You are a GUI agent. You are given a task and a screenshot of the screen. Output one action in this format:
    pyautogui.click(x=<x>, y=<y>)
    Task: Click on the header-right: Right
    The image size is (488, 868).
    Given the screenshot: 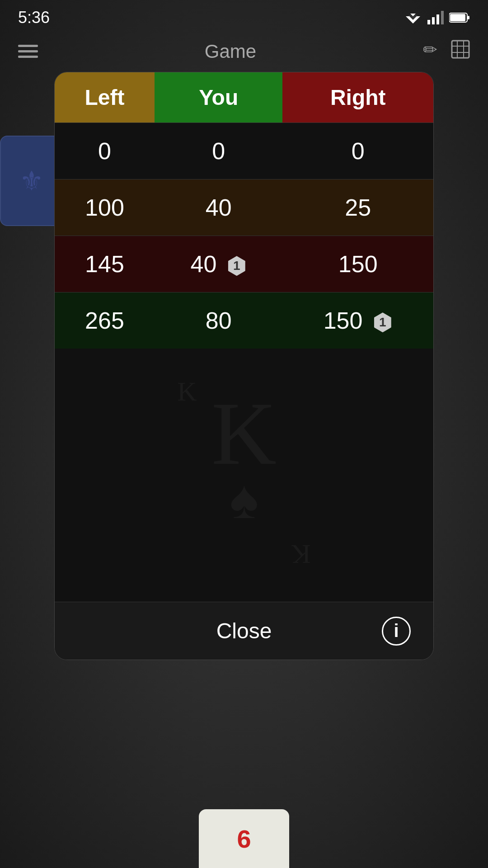 What is the action you would take?
    pyautogui.click(x=358, y=98)
    